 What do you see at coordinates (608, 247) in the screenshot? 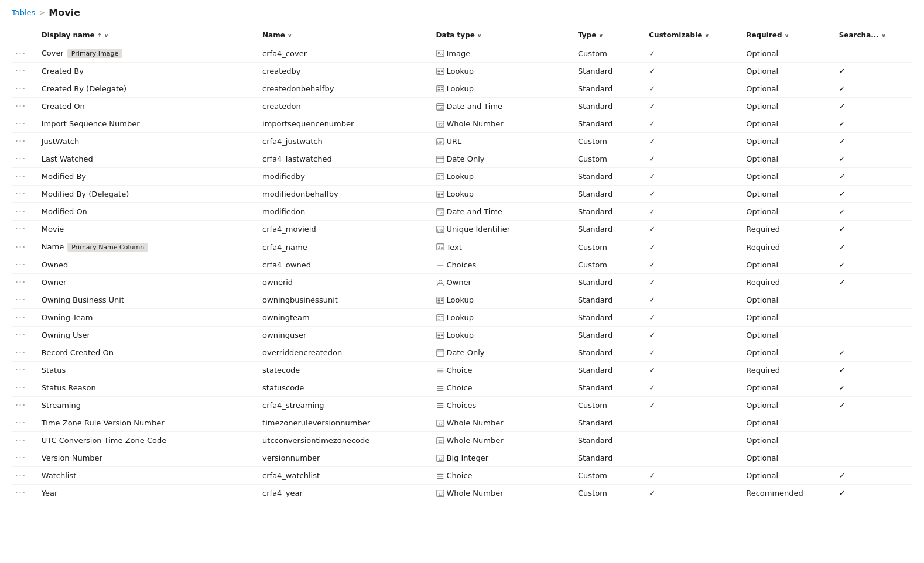
I see `cell-type: Custom` at bounding box center [608, 247].